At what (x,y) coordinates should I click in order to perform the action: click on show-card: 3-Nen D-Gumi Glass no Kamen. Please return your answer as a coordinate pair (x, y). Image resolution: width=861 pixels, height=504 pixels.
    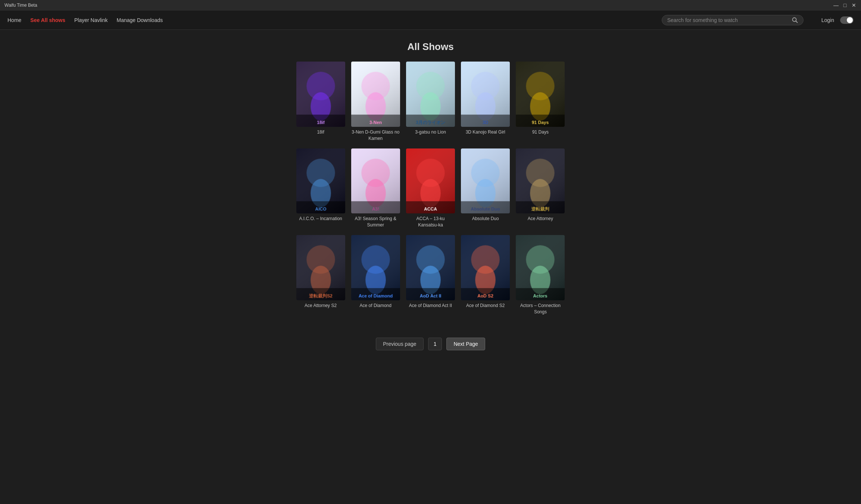
    Looking at the image, I should click on (375, 101).